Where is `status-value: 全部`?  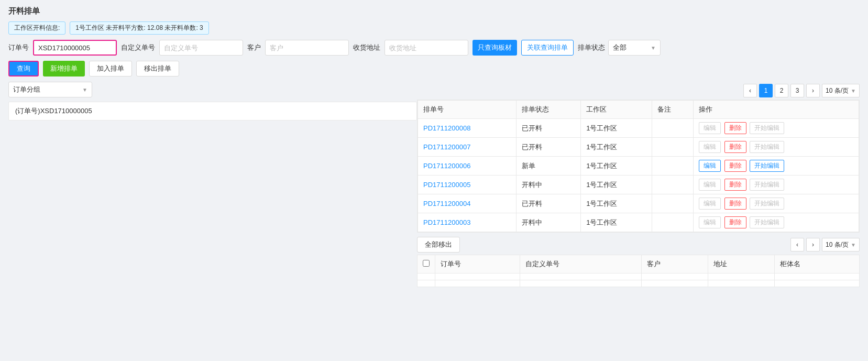
status-value: 全部 is located at coordinates (620, 48).